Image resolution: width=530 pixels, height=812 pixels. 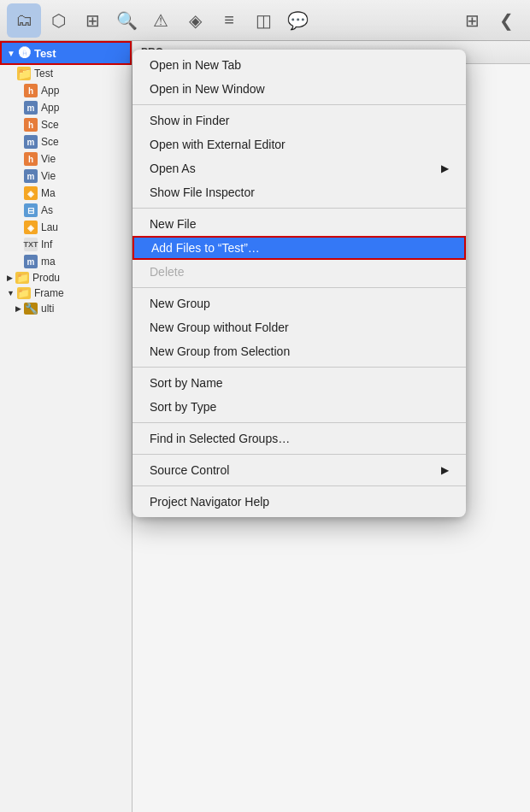 I want to click on scene-file-icon: ◈, so click(x=31, y=193).